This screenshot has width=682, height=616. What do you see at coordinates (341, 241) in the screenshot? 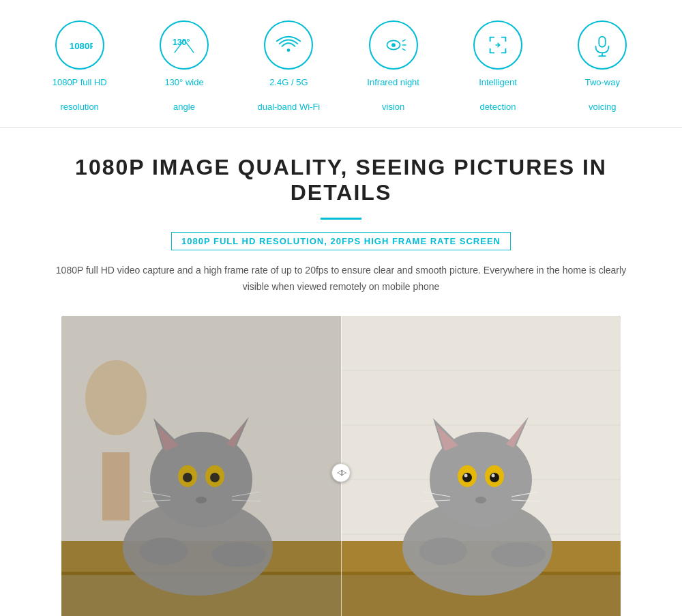
I see `subtitle-badge: 1080P FULL HD RESOLUTION, 20FPS HIGH FRA…` at bounding box center [341, 241].